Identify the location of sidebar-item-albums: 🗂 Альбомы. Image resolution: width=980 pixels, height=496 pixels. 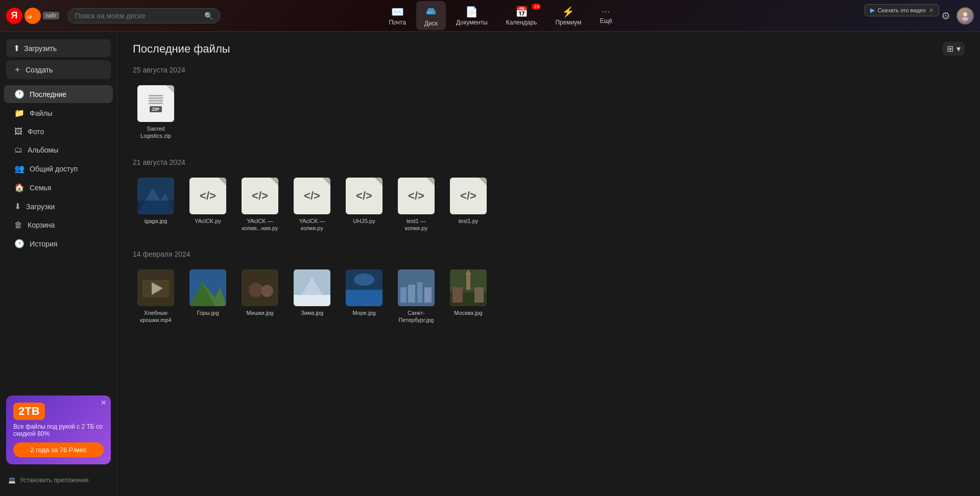
(58, 150).